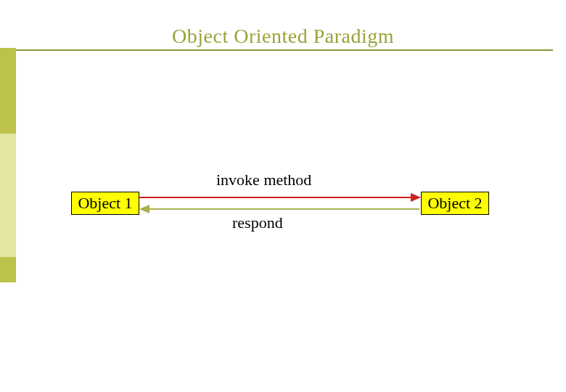  Describe the element at coordinates (283, 50) in the screenshot. I see `title-underline` at that location.